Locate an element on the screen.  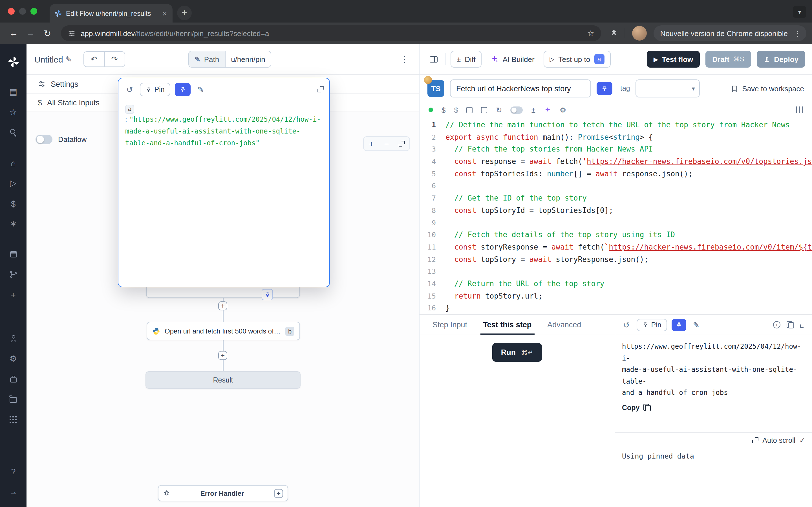
expand-popup-button is located at coordinates (321, 90).